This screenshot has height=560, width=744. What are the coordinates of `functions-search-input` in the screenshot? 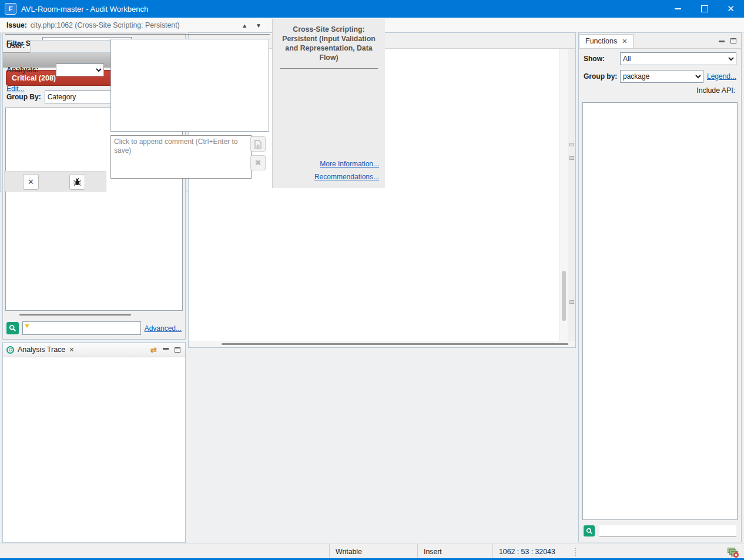 It's located at (668, 531).